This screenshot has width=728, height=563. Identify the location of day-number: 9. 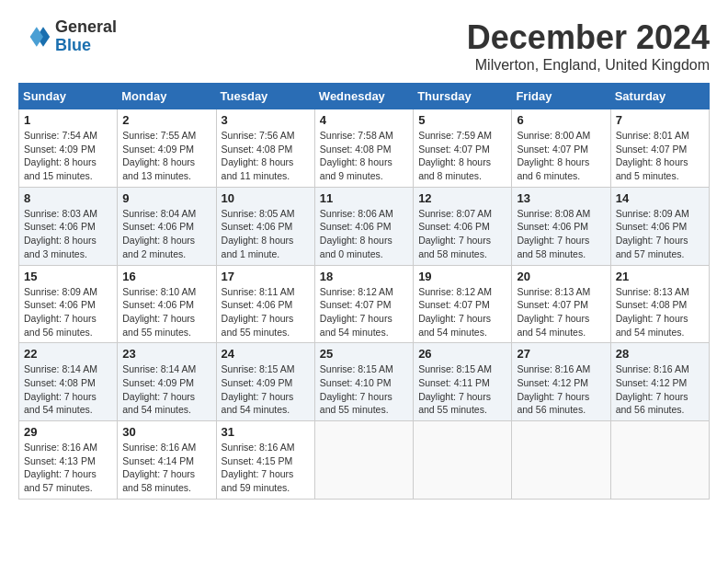
(166, 199).